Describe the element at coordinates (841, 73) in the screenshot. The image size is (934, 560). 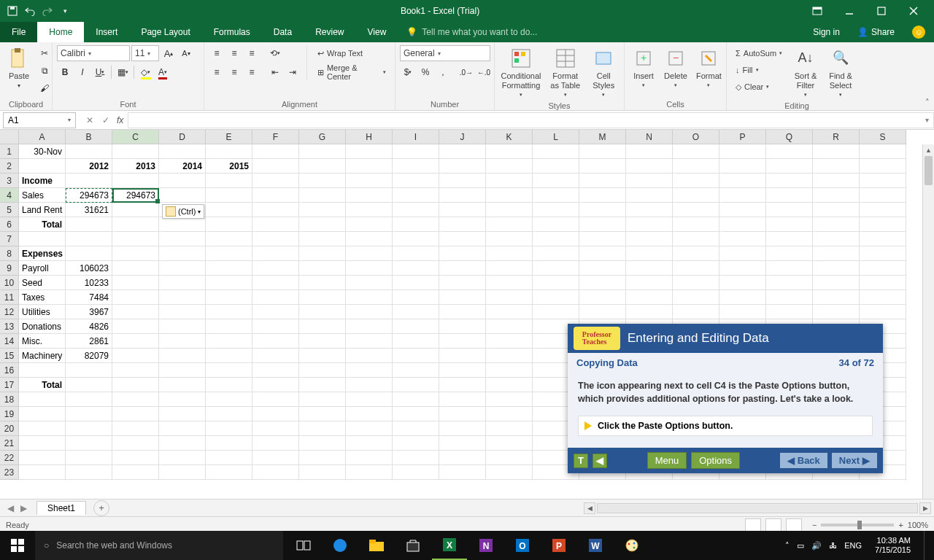
I see `find-select-button: 🔍Find & Select▾` at that location.